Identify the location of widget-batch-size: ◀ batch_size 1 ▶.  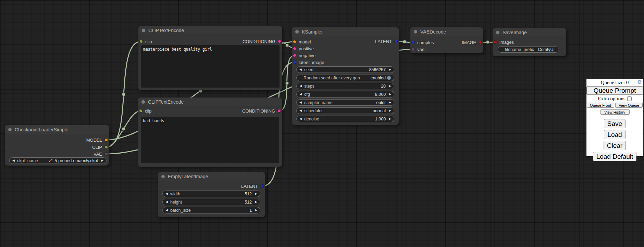
(211, 210).